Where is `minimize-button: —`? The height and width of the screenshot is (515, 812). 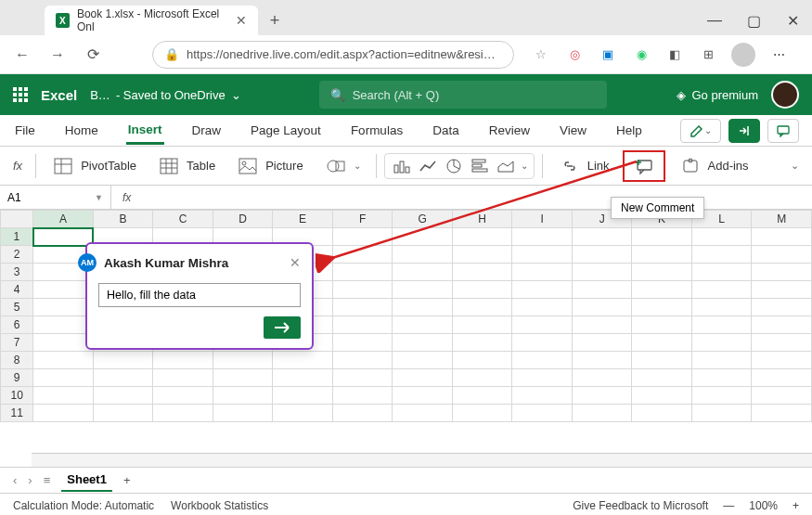 minimize-button: — is located at coordinates (715, 20).